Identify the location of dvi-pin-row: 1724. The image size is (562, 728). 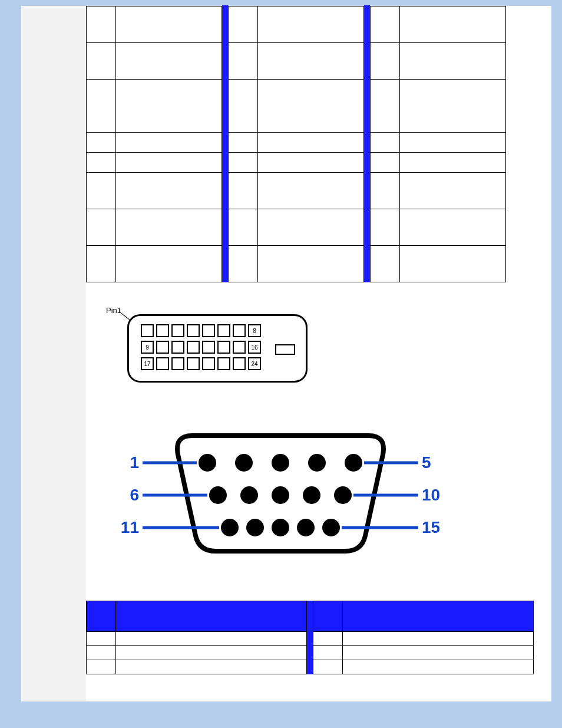
(201, 364).